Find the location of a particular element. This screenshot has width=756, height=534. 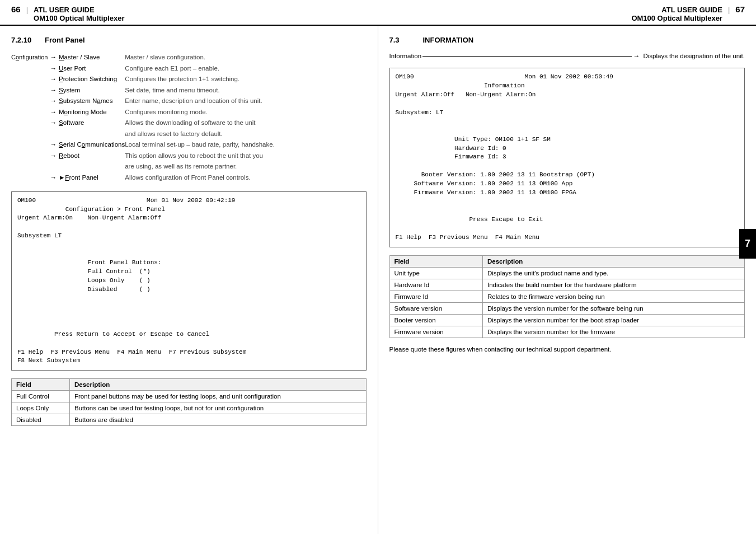

nav-item-protection: → Protection Switching Configures the pr… is located at coordinates (143, 79).